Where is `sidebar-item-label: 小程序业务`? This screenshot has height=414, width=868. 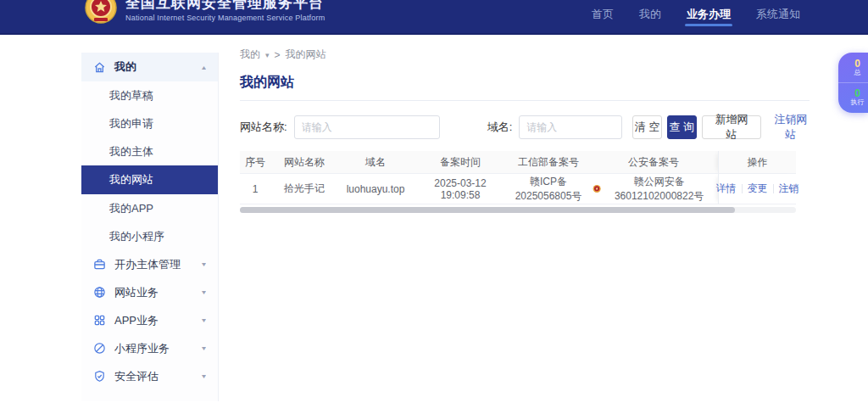 sidebar-item-label: 小程序业务 is located at coordinates (142, 349).